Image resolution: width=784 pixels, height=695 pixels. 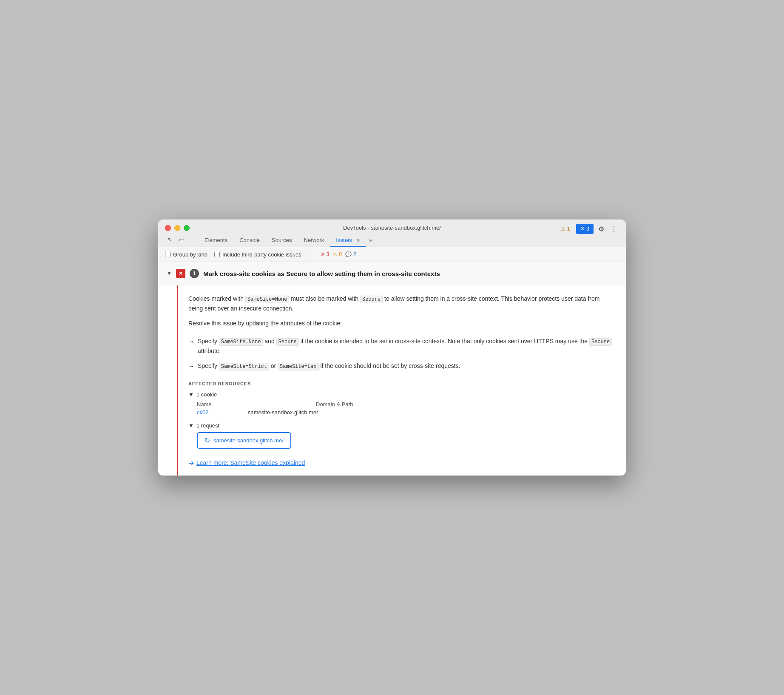 I want to click on group-by-kind-checkbox, so click(x=168, y=254).